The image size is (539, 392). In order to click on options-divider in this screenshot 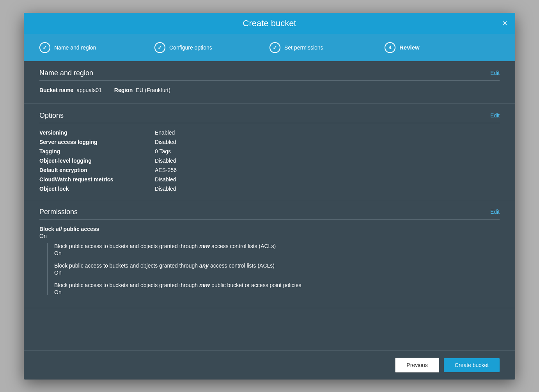, I will do `click(270, 123)`.